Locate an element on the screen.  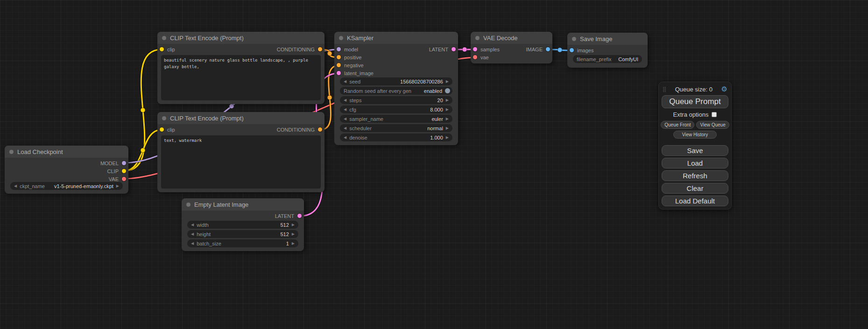
seed-widget: ◀ seed 156680208700286 ▶ is located at coordinates (396, 81).